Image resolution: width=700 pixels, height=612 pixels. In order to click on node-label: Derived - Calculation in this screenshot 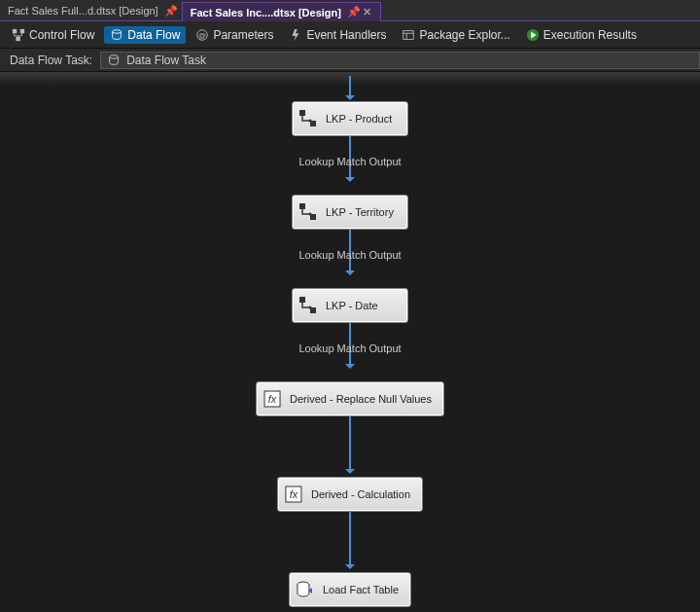, I will do `click(361, 494)`.